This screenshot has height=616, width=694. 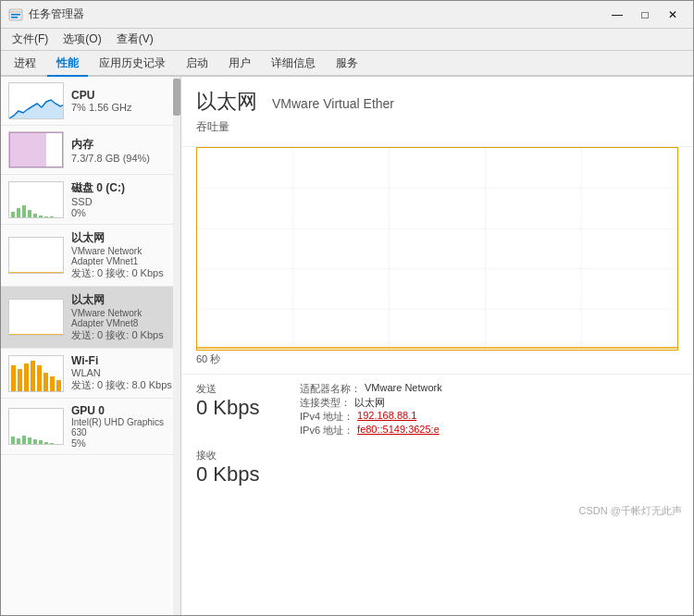 I want to click on sidebar-item-ethernet1: 以太网 VMware Network Adapter VMnet1 发送: 0 …, so click(x=91, y=255).